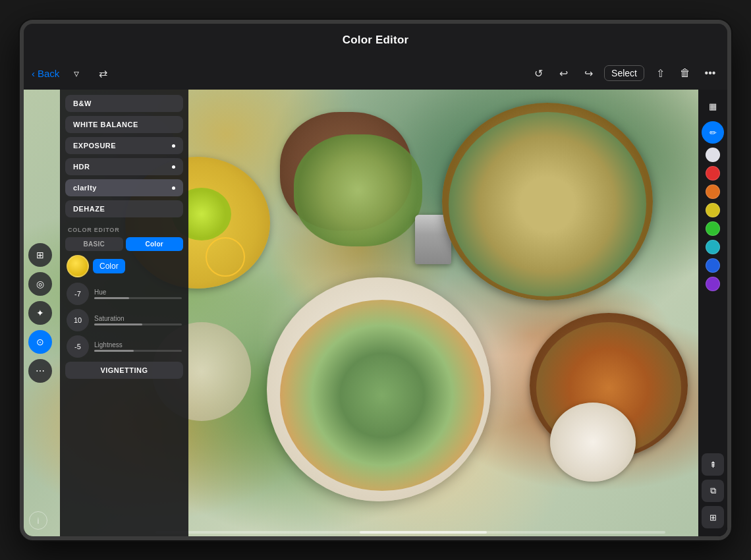 This screenshot has height=560, width=751. What do you see at coordinates (78, 347) in the screenshot?
I see `lightness-value: -5` at bounding box center [78, 347].